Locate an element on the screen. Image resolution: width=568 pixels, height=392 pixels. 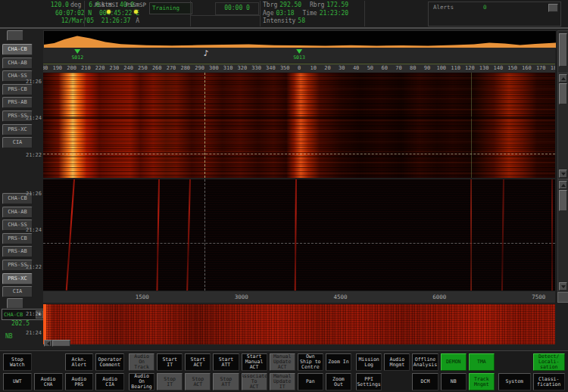
audio-prs-button: Audio PRS is located at coordinates (80, 381).